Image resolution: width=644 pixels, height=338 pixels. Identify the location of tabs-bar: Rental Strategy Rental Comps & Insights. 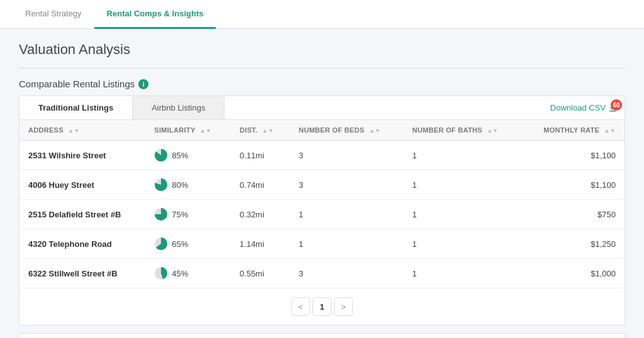
(322, 14).